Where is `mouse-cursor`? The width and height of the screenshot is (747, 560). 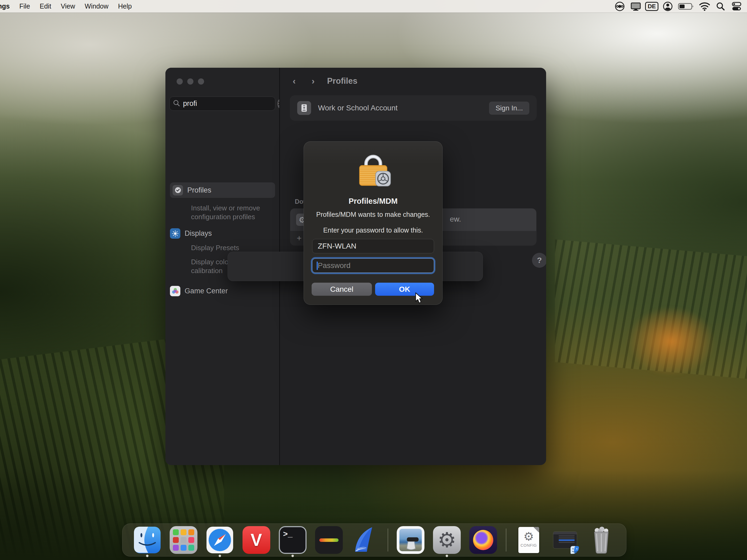 mouse-cursor is located at coordinates (419, 299).